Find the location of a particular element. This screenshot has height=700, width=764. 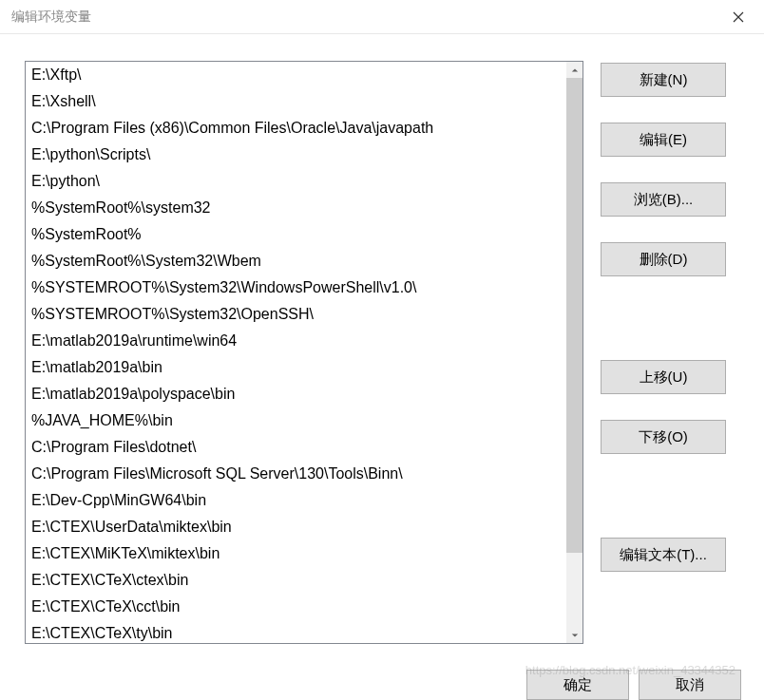

move-up-button: 上移(U) is located at coordinates (663, 377).